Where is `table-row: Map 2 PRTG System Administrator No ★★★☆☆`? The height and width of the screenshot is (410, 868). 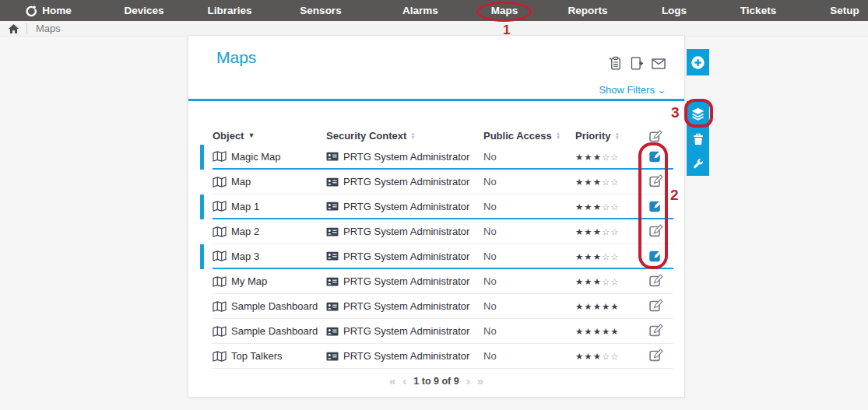 table-row: Map 2 PRTG System Administrator No ★★★☆☆ is located at coordinates (443, 232).